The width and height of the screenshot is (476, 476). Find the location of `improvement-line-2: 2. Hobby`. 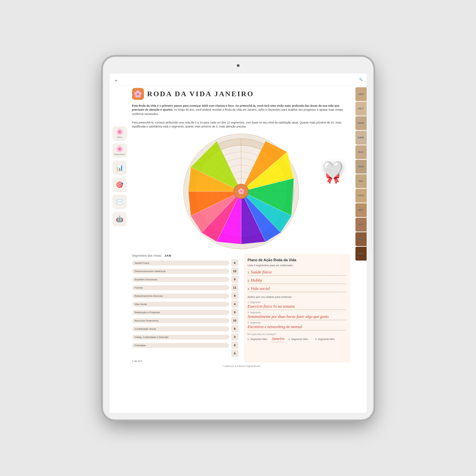

improvement-line-2: 2. Hobby is located at coordinates (297, 281).